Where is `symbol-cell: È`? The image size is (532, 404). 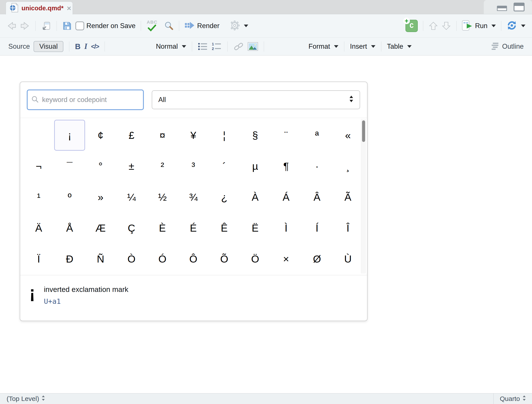
symbol-cell: È is located at coordinates (162, 228).